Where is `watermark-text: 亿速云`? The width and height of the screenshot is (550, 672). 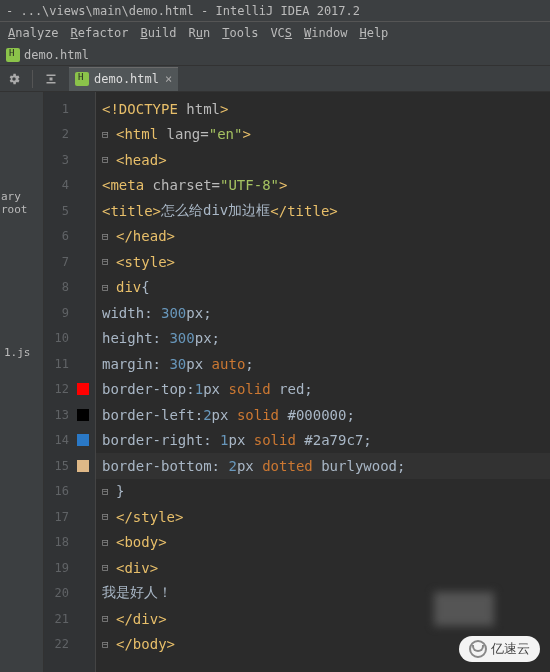
watermark-text: 亿速云 is located at coordinates (510, 649).